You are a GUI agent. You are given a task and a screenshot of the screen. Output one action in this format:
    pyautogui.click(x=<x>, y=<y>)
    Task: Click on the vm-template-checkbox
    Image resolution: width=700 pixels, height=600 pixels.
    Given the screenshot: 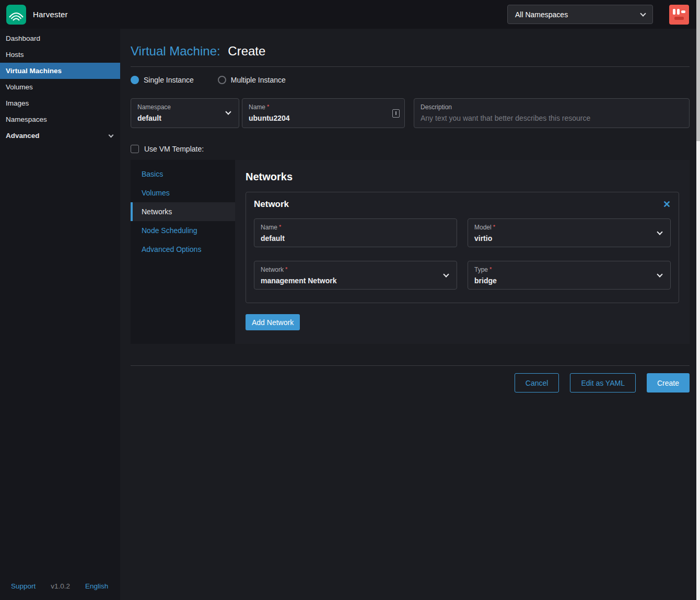 What is the action you would take?
    pyautogui.click(x=135, y=149)
    